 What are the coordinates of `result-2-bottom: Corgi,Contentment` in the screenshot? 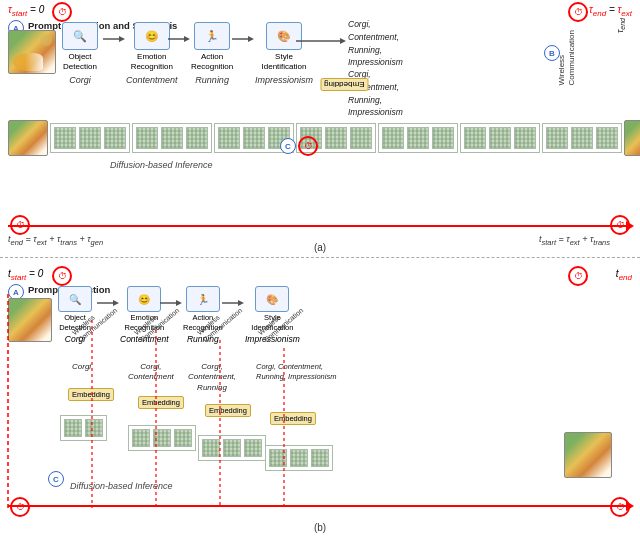 It's located at (151, 372).